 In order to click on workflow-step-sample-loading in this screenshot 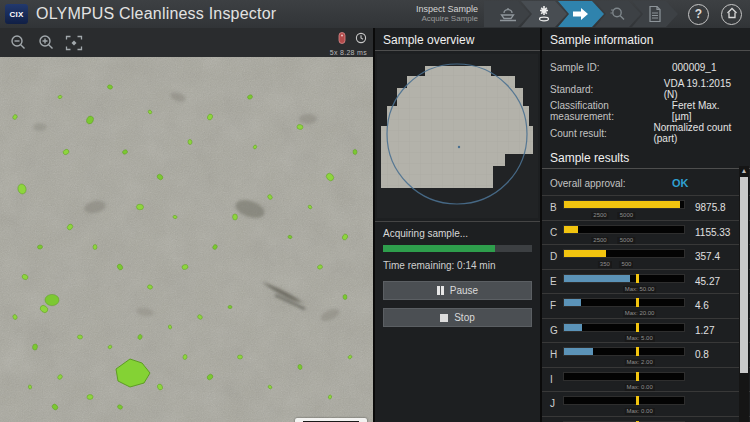, I will do `click(507, 14)`.